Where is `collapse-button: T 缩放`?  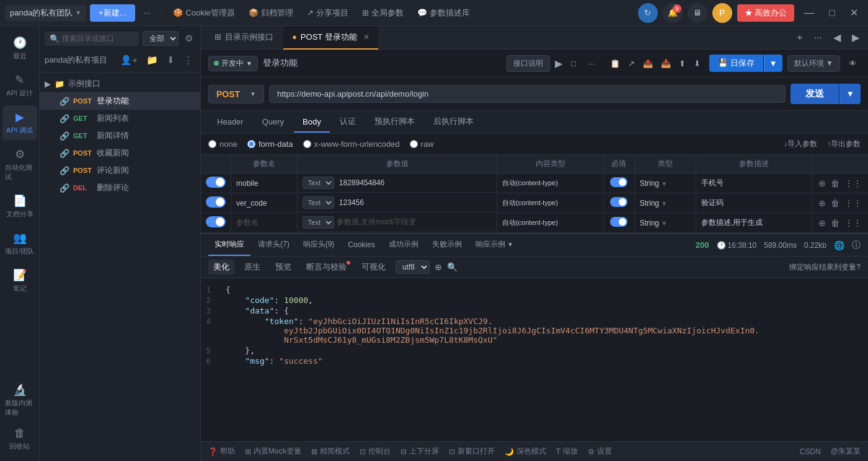 collapse-button: T 缩放 is located at coordinates (567, 451).